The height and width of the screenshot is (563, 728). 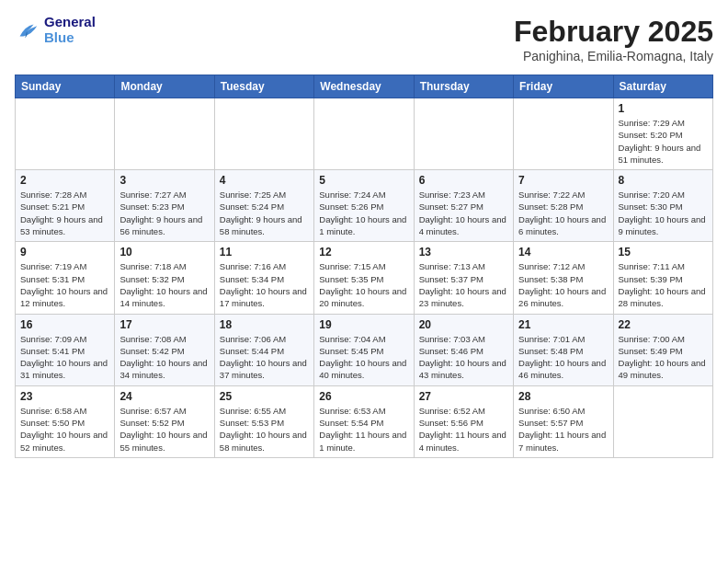 I want to click on day-info: Sunrise: 7:22 AM Sunset: 5:28 PM Dayligh…, so click(x=563, y=213).